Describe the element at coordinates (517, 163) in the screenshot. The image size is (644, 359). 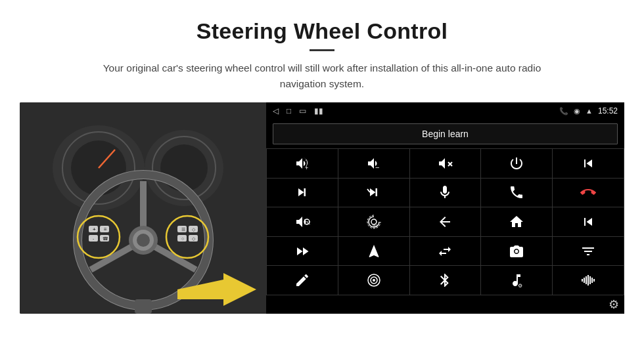
I see `power-button` at that location.